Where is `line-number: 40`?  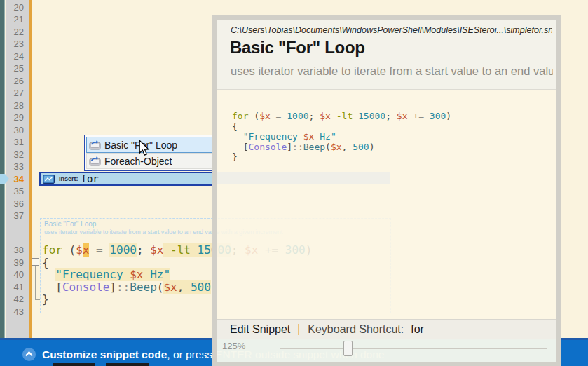
line-number: 40 is located at coordinates (13, 275).